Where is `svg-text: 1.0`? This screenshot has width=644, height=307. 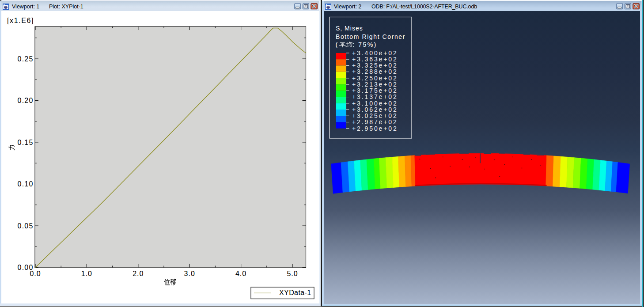 svg-text: 1.0 is located at coordinates (87, 274).